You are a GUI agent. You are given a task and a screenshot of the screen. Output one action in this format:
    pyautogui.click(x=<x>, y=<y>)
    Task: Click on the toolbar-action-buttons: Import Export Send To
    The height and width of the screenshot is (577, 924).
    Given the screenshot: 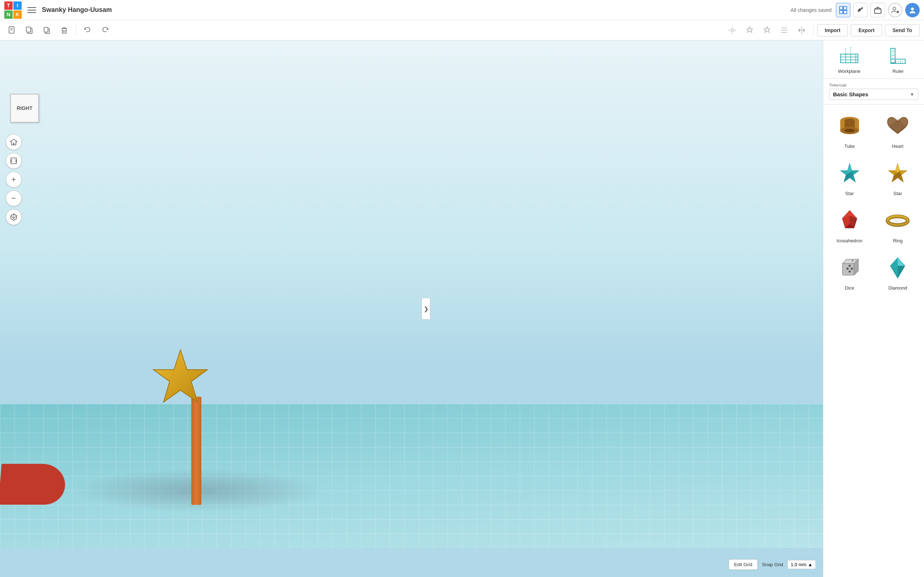 What is the action you would take?
    pyautogui.click(x=868, y=30)
    